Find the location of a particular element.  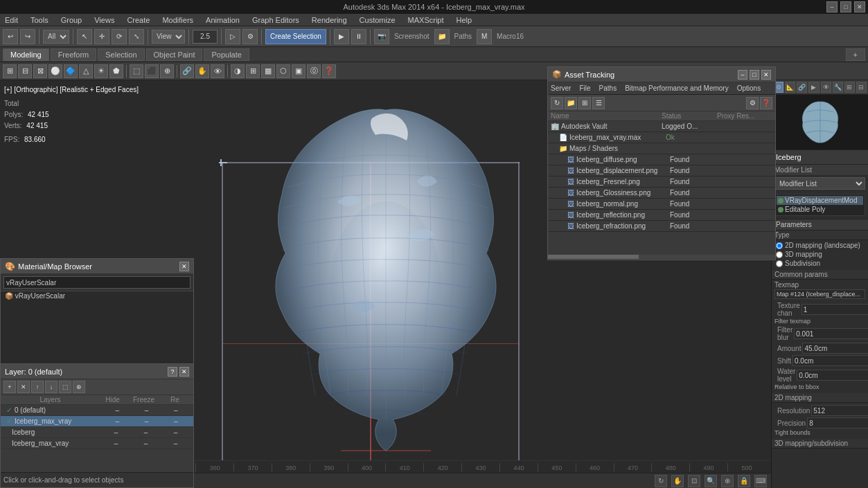

icon-tb-17: ▦ is located at coordinates (268, 71).